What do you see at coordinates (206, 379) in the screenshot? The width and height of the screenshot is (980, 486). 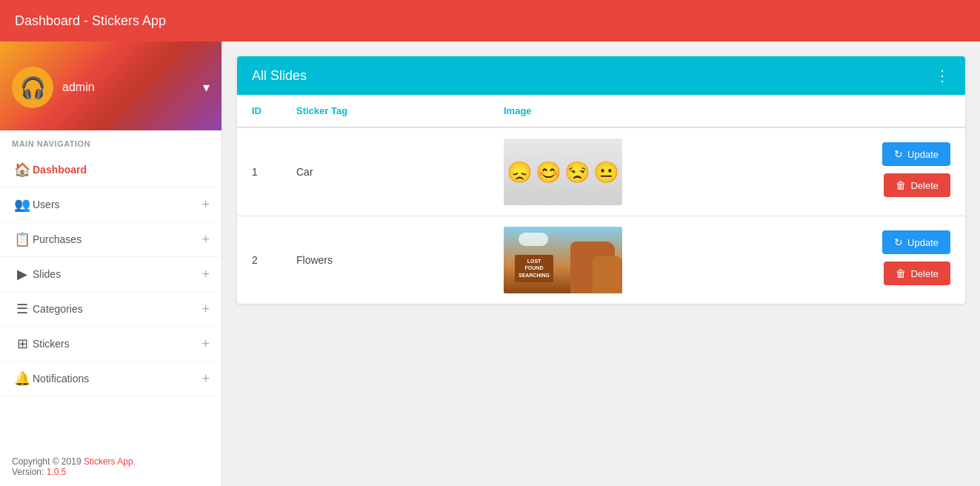 I see `notifications-plus-icon: +` at bounding box center [206, 379].